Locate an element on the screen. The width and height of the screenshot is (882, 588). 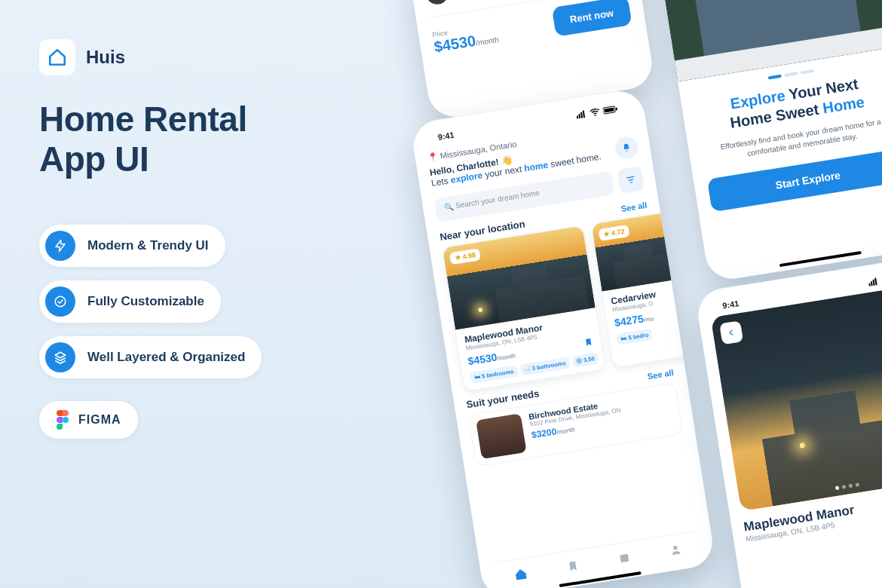
bolt-icon is located at coordinates (60, 246).